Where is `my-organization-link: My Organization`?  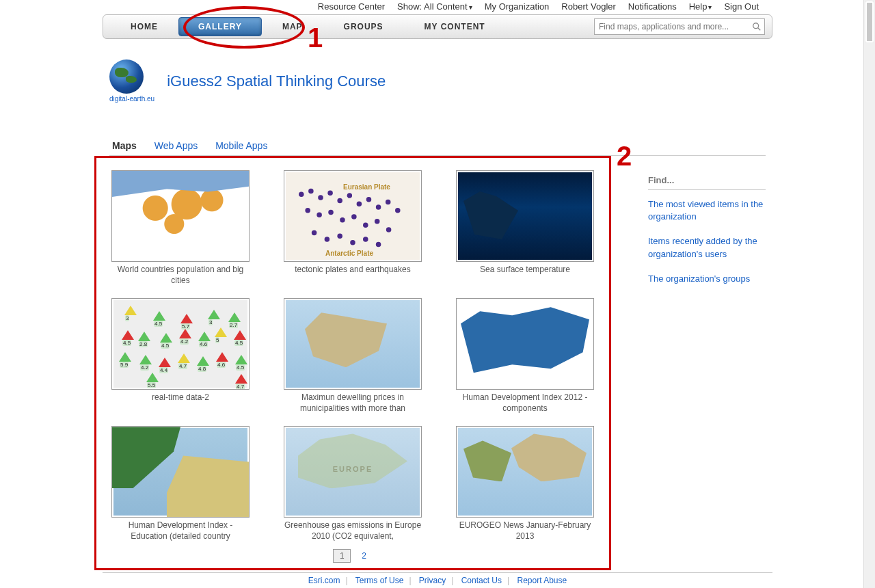
my-organization-link: My Organization is located at coordinates (517, 7).